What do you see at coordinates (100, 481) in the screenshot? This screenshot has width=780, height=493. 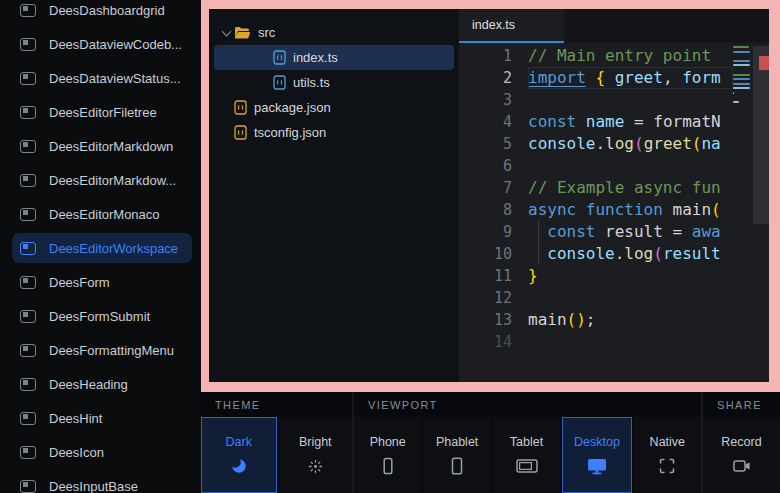 I see `sidebar-item-deesinputbase: DeesInputBase` at bounding box center [100, 481].